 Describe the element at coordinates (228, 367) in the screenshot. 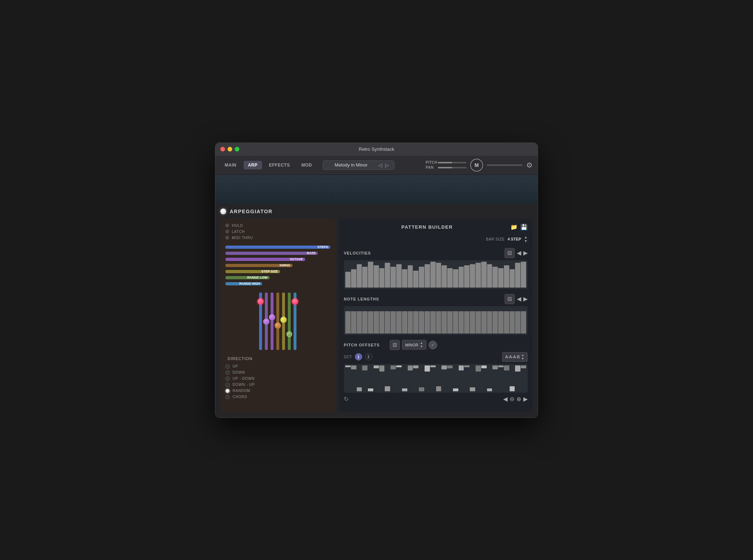

I see `dir-up-led` at that location.